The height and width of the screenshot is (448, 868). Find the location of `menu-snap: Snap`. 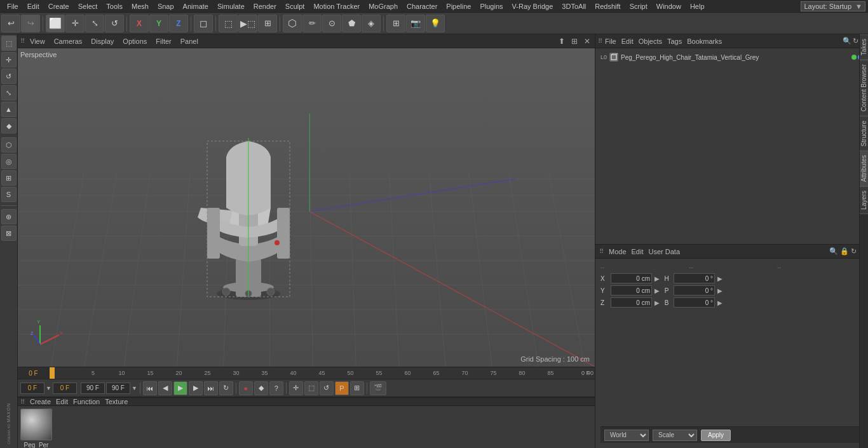

menu-snap: Snap is located at coordinates (166, 6).